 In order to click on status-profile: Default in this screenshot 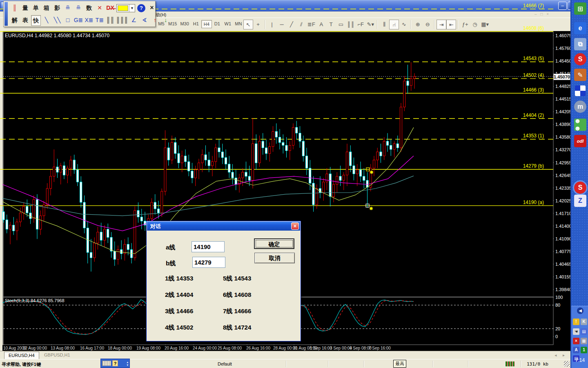, I will do `click(225, 364)`.